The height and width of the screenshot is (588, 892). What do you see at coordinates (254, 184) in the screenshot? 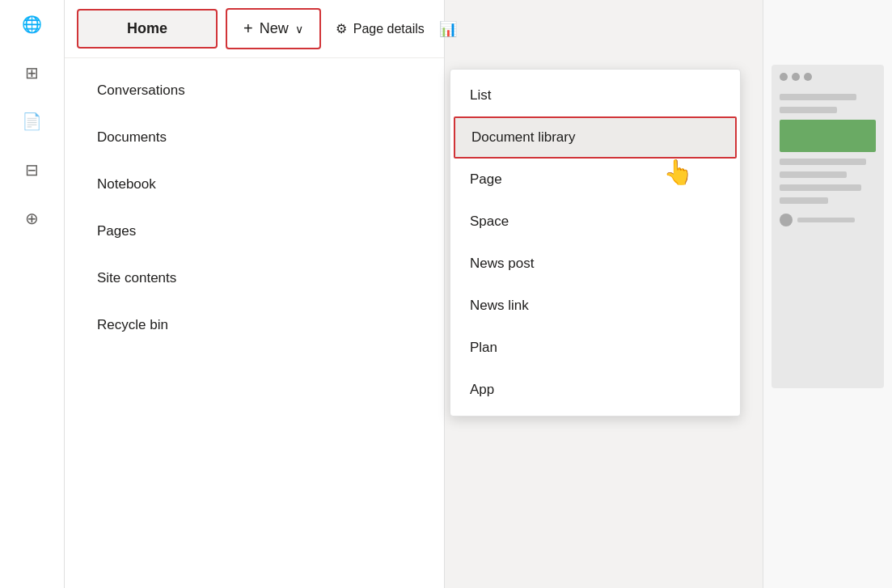
I see `nav-item-notebook: Notebook` at bounding box center [254, 184].